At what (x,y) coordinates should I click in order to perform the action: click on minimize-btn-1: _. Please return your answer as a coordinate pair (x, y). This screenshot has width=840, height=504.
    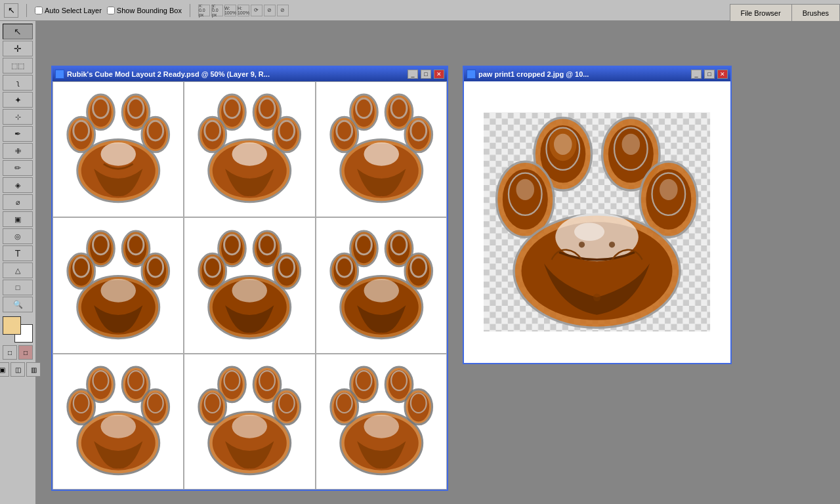
    Looking at the image, I should click on (413, 74).